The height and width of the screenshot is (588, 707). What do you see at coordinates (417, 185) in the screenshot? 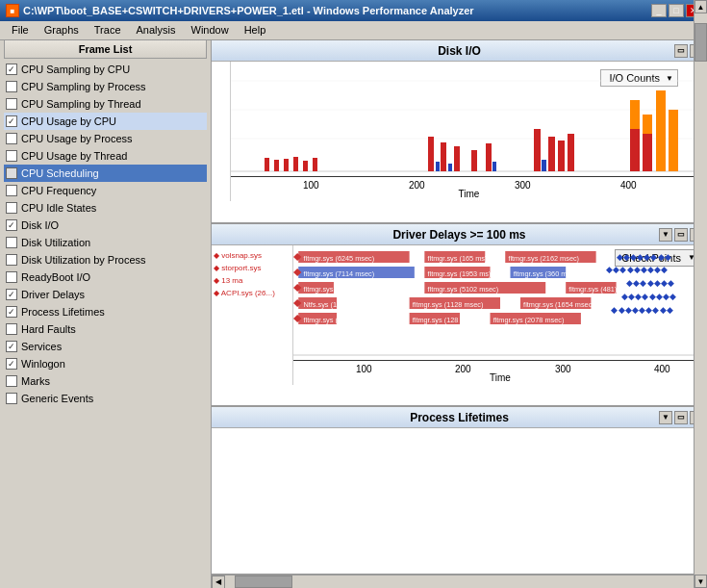
I see `time-200-diskio: 200` at bounding box center [417, 185].